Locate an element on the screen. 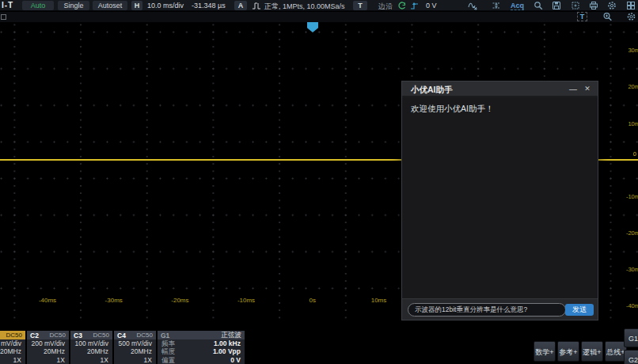 Image resolution: width=638 pixels, height=364 pixels. measure-icon is located at coordinates (496, 6).